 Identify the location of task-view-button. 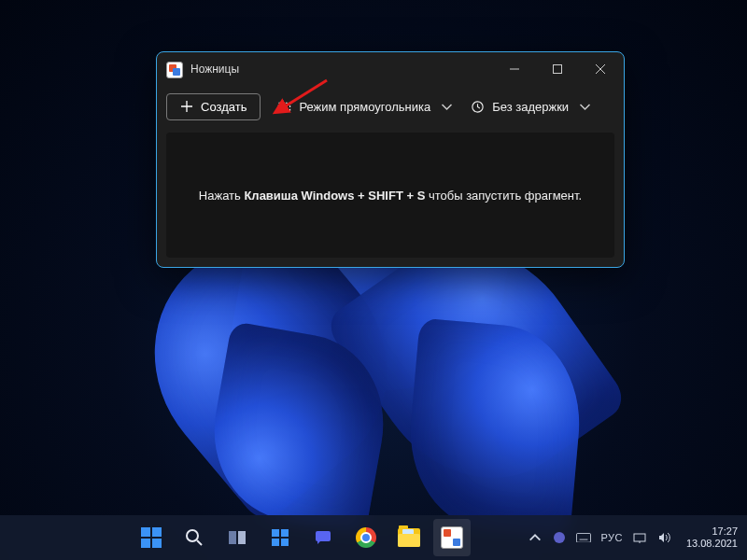
(237, 538).